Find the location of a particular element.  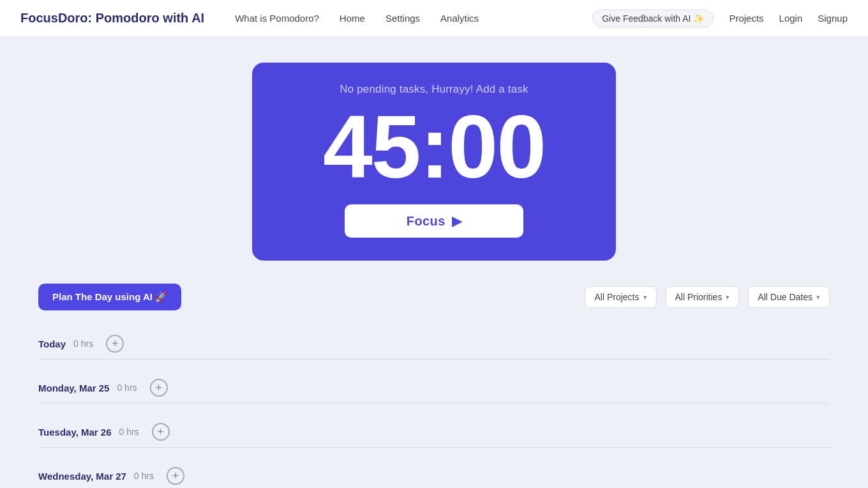

nav-links: What is Pomodoro? Home Settings Analytic… is located at coordinates (414, 18).